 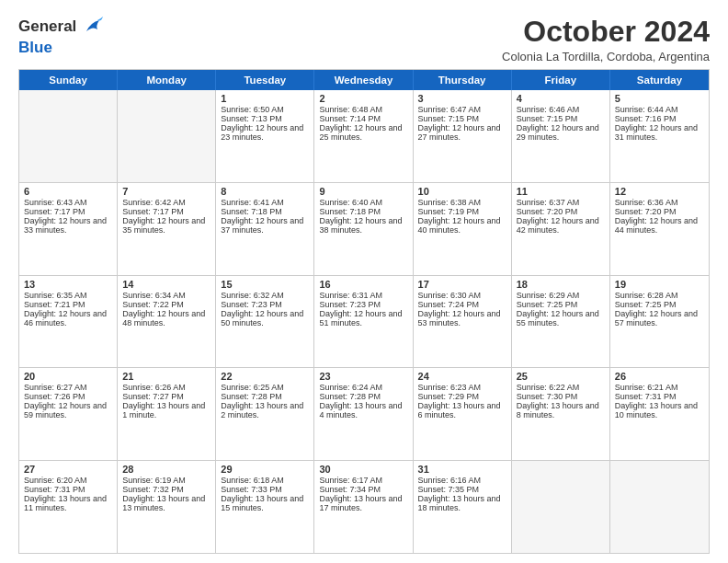 I want to click on day-number: 15, so click(x=265, y=284).